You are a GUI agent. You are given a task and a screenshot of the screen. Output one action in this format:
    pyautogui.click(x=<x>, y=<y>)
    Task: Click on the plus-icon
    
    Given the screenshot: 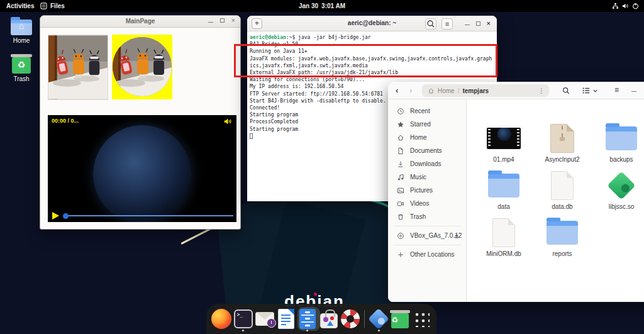 What is the action you would take?
    pyautogui.click(x=401, y=255)
    